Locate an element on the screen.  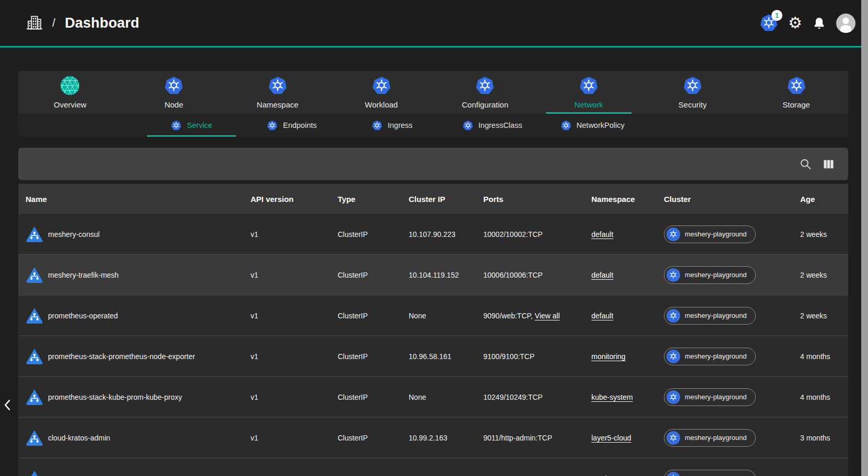
subtab-label: Endpoints is located at coordinates (300, 125).